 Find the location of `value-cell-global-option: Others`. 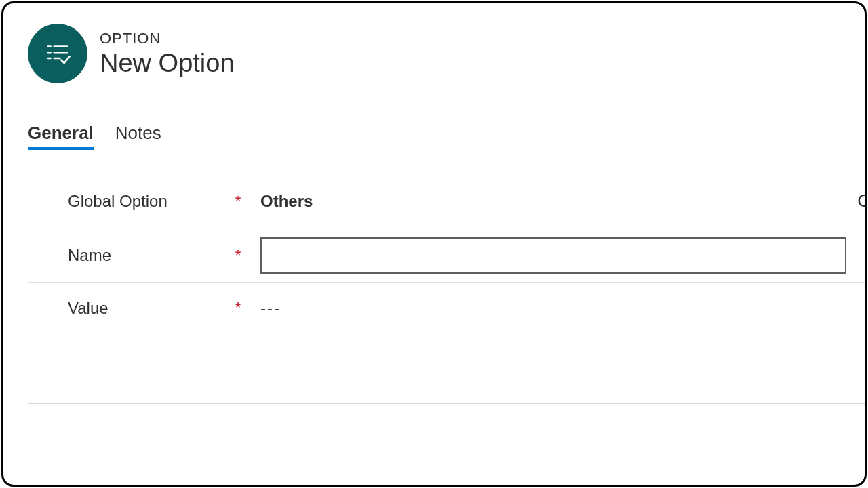

value-cell-global-option: Others is located at coordinates (555, 201).